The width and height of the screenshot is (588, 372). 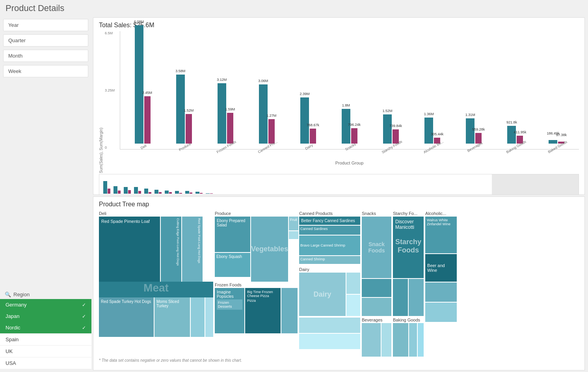 I want to click on frozen-small, so click(x=289, y=311).